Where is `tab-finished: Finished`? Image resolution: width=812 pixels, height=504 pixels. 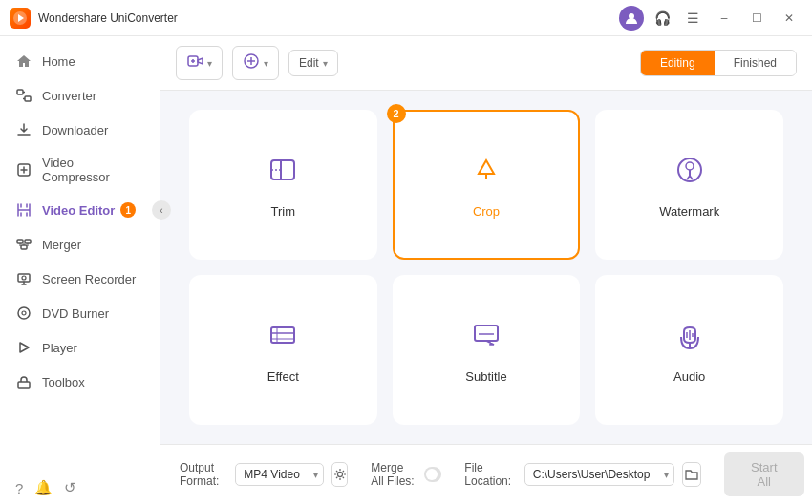 tab-finished: Finished is located at coordinates (755, 63).